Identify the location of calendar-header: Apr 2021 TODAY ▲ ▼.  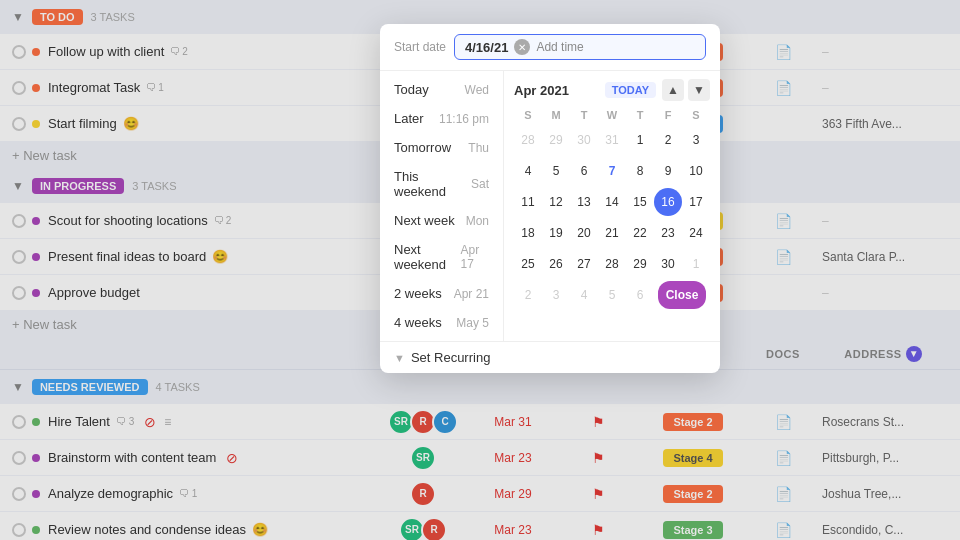
(612, 90).